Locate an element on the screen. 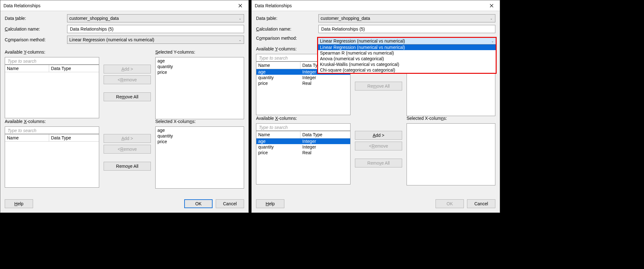  search-y-input is located at coordinates (52, 61).